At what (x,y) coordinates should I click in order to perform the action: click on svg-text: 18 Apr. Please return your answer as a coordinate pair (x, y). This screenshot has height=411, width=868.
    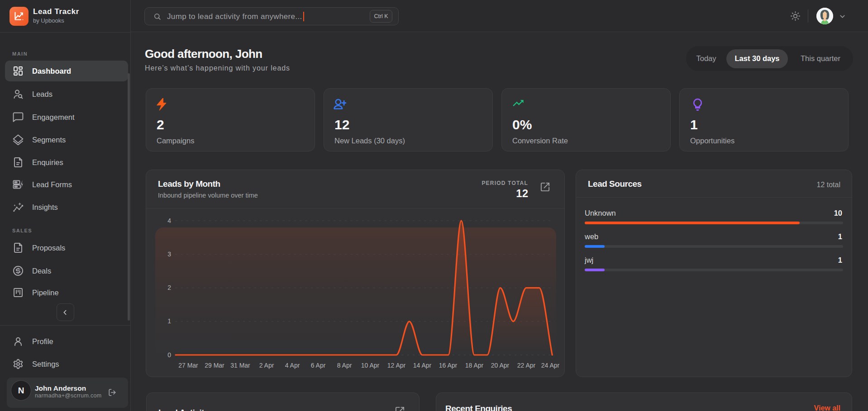
    Looking at the image, I should click on (474, 365).